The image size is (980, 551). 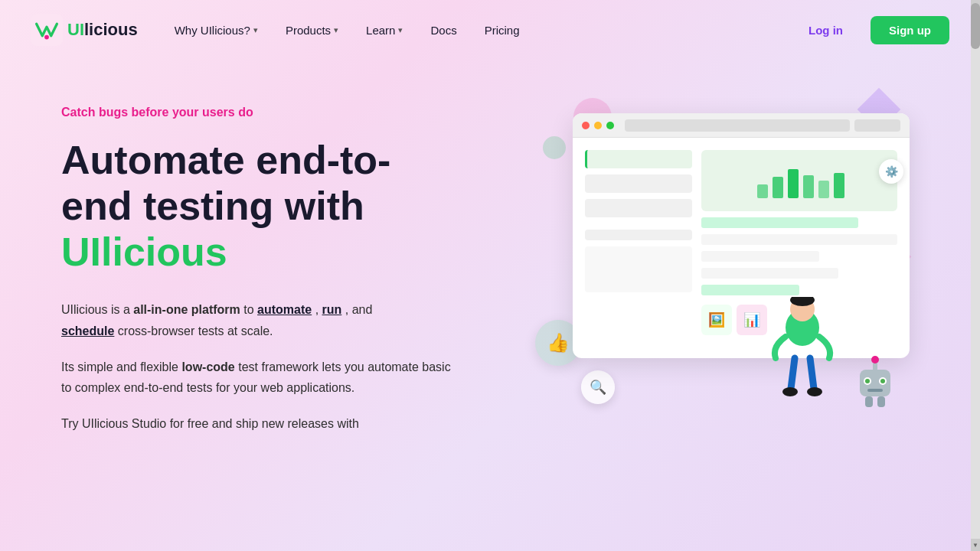 What do you see at coordinates (208, 367) in the screenshot?
I see `desc2-bold: low-code` at bounding box center [208, 367].